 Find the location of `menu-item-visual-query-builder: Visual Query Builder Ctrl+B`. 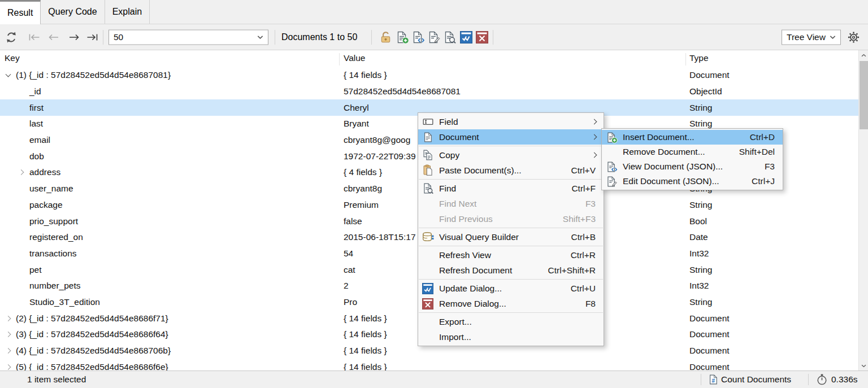

menu-item-visual-query-builder: Visual Query Builder Ctrl+B is located at coordinates (511, 237).